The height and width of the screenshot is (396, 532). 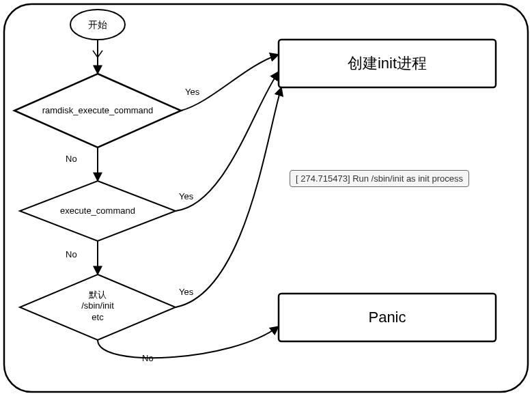 I want to click on edge-label-d2-yes: Yes, so click(x=186, y=197).